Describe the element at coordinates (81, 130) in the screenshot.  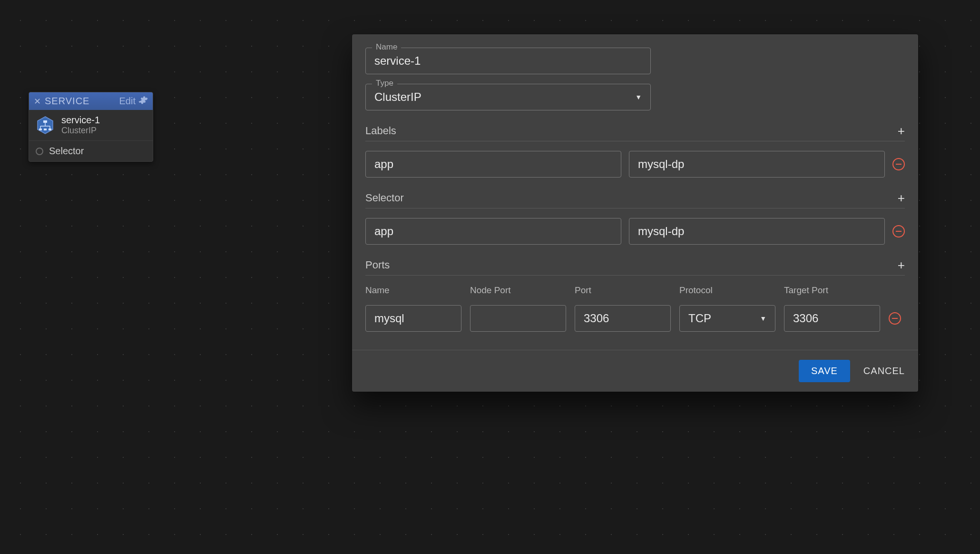
I see `service-node-subtype: ClusterIP` at that location.